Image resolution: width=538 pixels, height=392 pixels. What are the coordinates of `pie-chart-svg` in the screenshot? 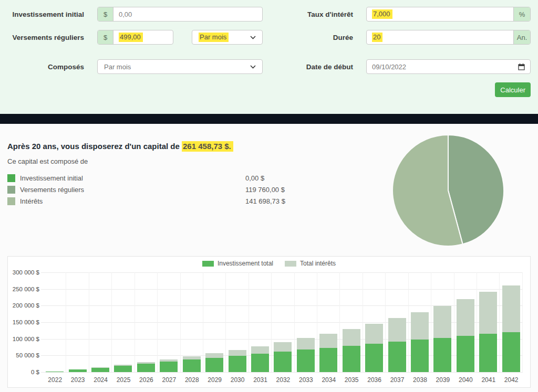 It's located at (448, 190).